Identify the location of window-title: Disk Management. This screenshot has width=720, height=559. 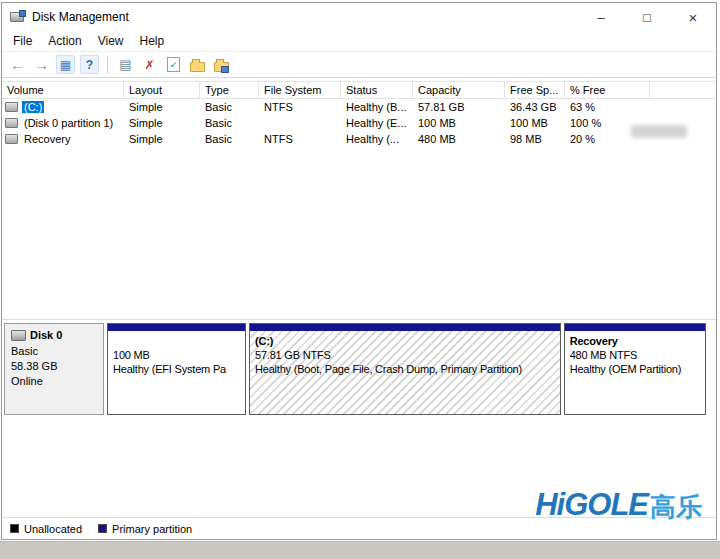
(80, 17).